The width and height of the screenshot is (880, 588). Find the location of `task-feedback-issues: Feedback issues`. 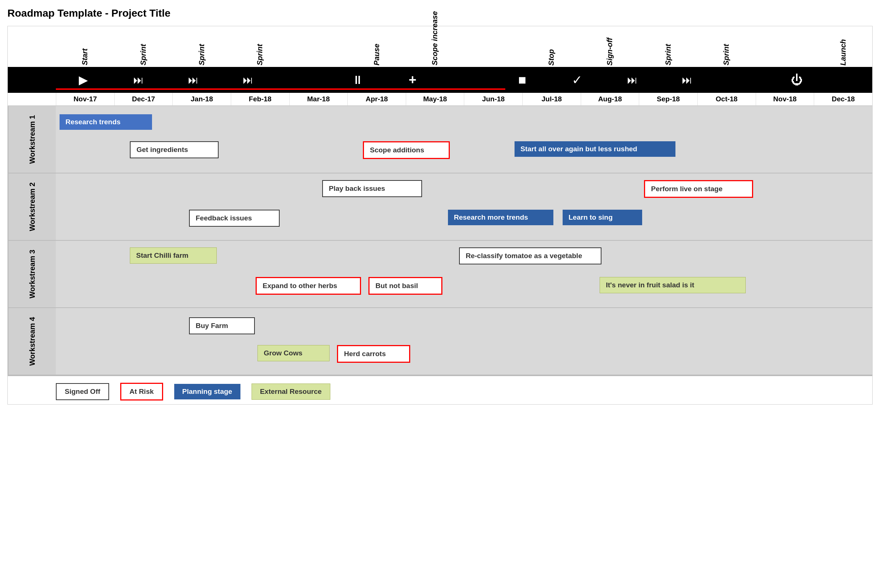

task-feedback-issues: Feedback issues is located at coordinates (234, 218).